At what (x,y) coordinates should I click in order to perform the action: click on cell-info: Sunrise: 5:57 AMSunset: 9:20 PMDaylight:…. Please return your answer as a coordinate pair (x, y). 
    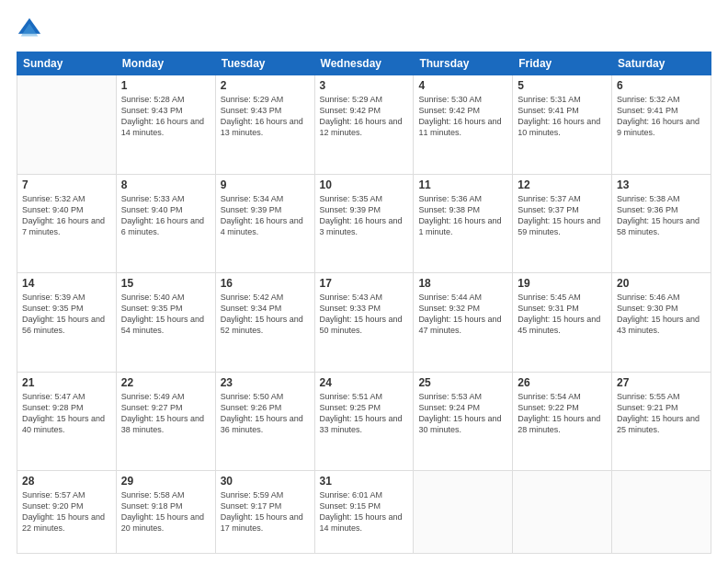
    Looking at the image, I should click on (66, 511).